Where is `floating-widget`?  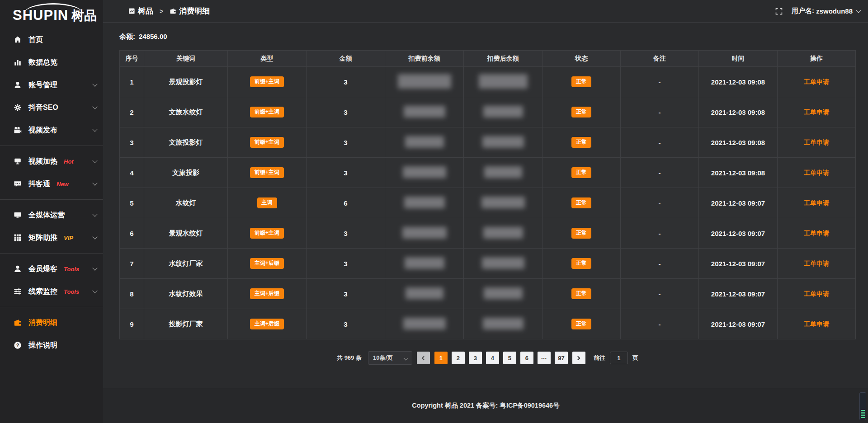
floating-widget is located at coordinates (863, 406).